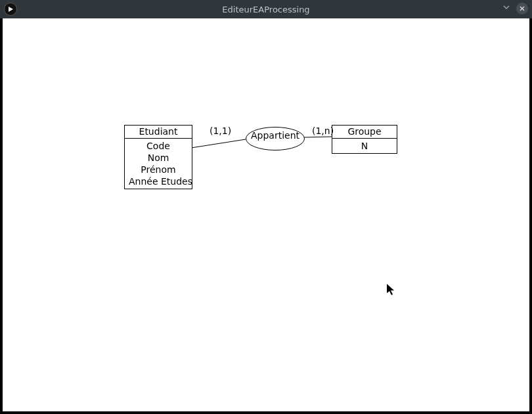 This screenshot has width=532, height=414. I want to click on entity-etudiant: Etudiant Code Nom Prénom Année Etudes, so click(158, 157).